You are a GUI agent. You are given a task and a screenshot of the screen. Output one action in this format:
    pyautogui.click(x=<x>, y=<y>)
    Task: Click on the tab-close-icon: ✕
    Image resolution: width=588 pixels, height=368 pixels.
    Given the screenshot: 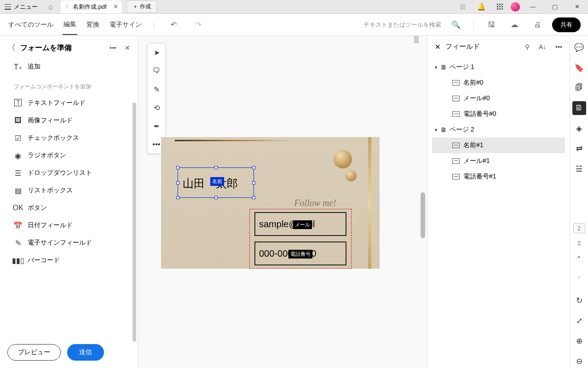 What is the action you would take?
    pyautogui.click(x=116, y=6)
    